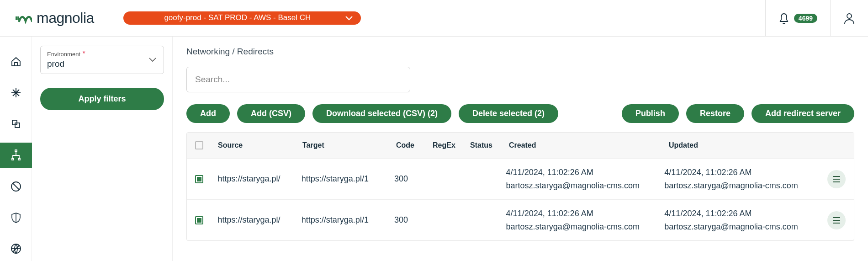 Image resolution: width=868 pixels, height=261 pixels. What do you see at coordinates (102, 64) in the screenshot?
I see `field-value: prod` at bounding box center [102, 64].